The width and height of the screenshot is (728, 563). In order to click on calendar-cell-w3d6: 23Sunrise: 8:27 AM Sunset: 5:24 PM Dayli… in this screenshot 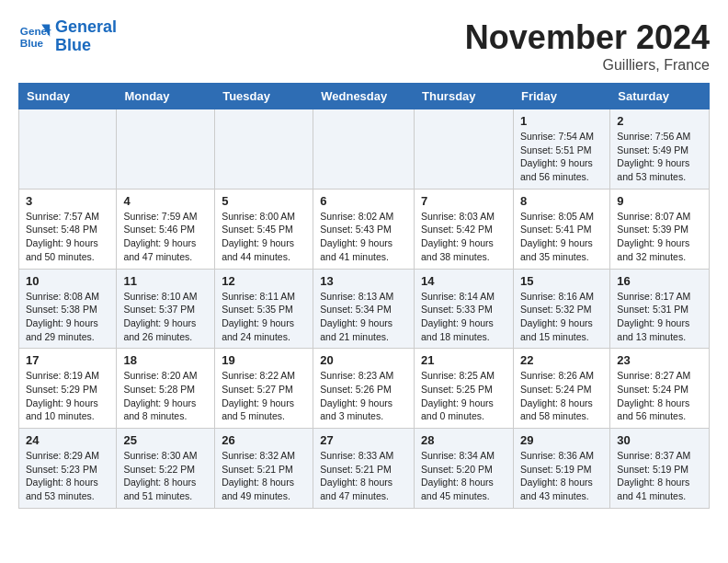, I will do `click(660, 388)`.